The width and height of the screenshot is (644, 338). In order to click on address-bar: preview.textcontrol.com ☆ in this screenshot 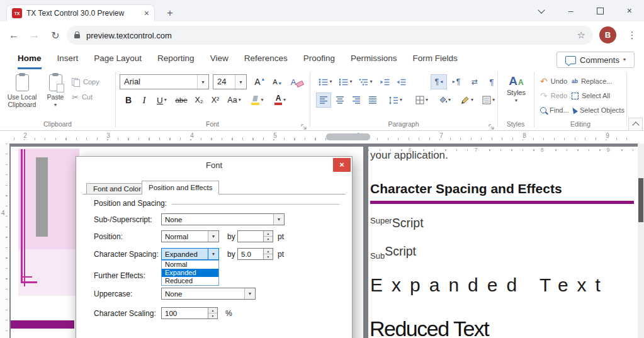, I will do `click(330, 35)`.